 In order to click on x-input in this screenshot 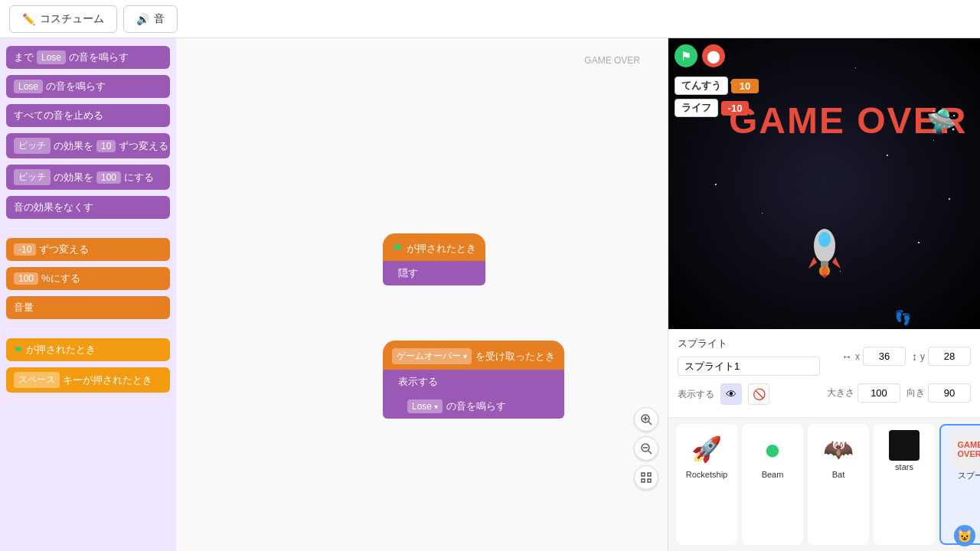, I will do `click(884, 357)`.